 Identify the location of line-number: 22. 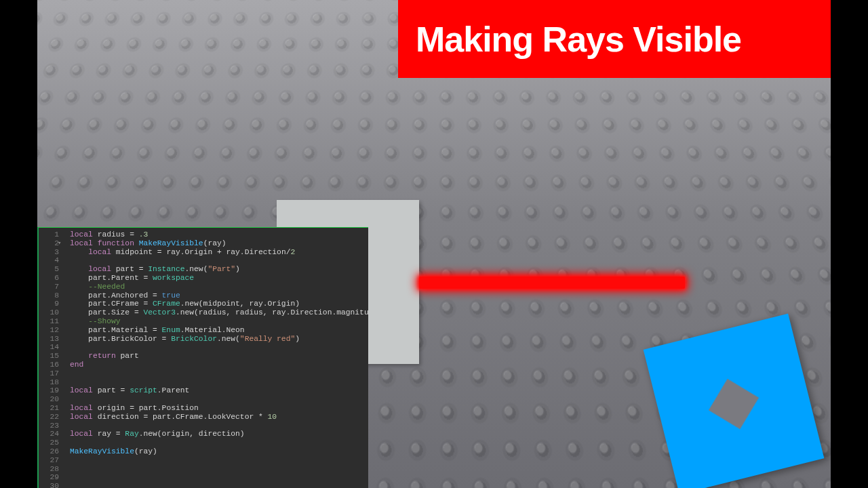
(49, 418).